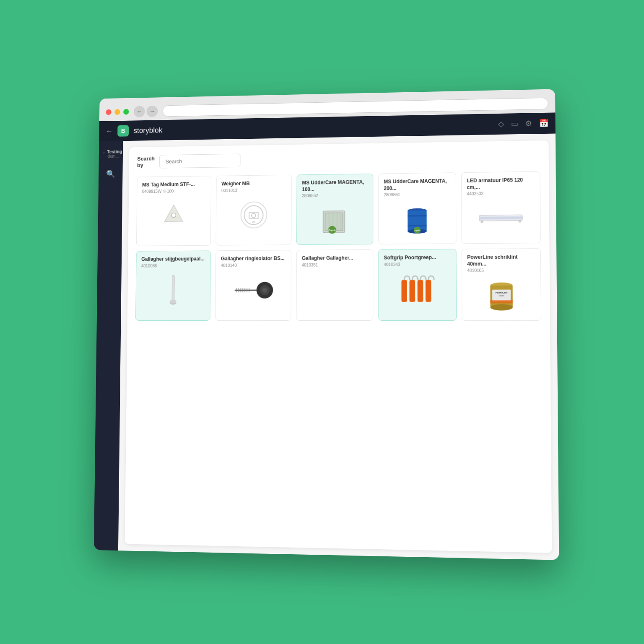 Image resolution: width=644 pixels, height=644 pixels. I want to click on uddercare-200-svg: Organic, so click(418, 220).